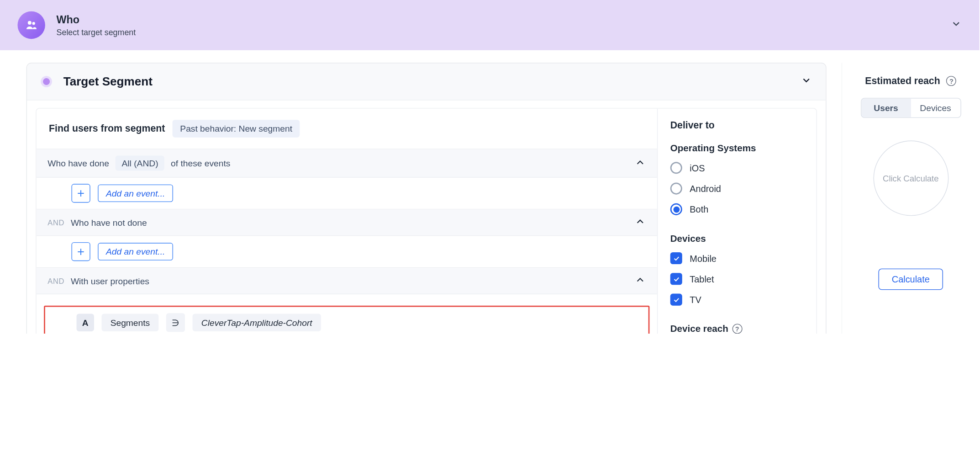  I want to click on estimated-reach-panel: Estimated reach ? Users Devices Click Ca…, so click(911, 198).